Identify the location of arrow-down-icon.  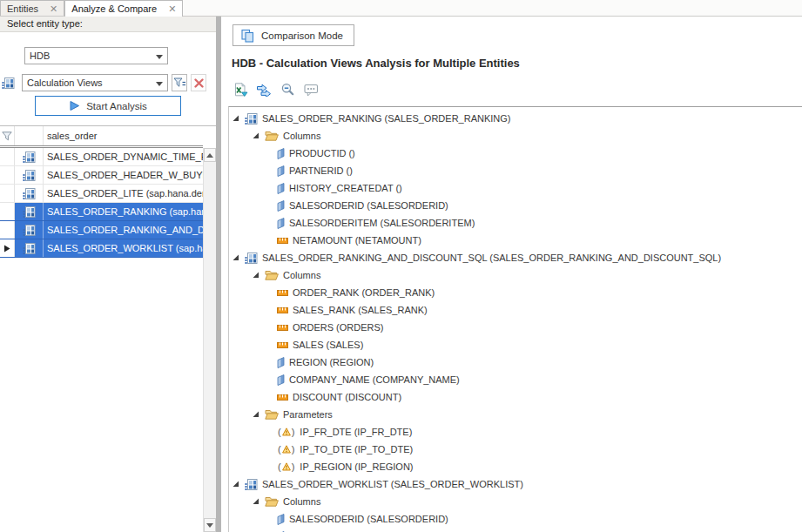
(210, 526).